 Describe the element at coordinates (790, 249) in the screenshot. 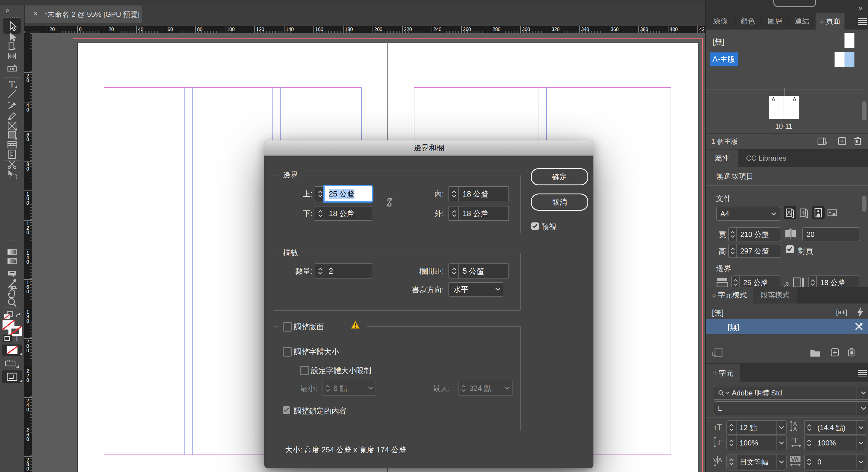

I see `facing-pages-checkbox` at that location.